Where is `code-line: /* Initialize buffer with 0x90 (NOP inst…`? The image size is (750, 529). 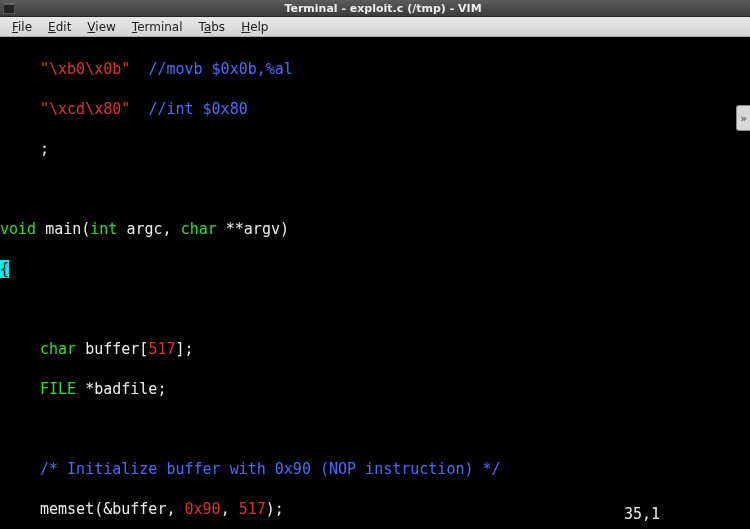 code-line: /* Initialize buffer with 0x90 (NOP inst… is located at coordinates (375, 469).